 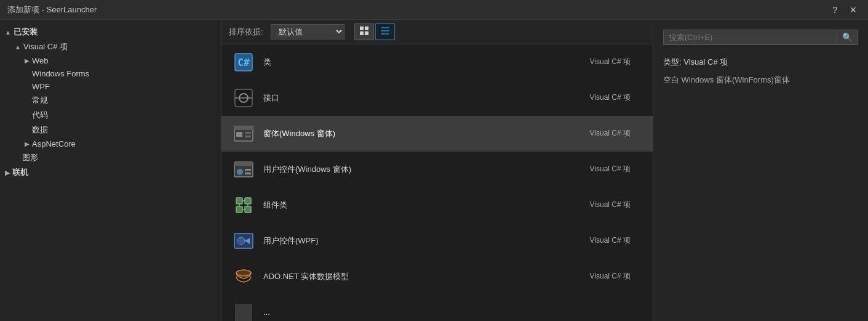 What do you see at coordinates (60, 74) in the screenshot?
I see `tree-label-windowsforms: Windows Forms` at bounding box center [60, 74].